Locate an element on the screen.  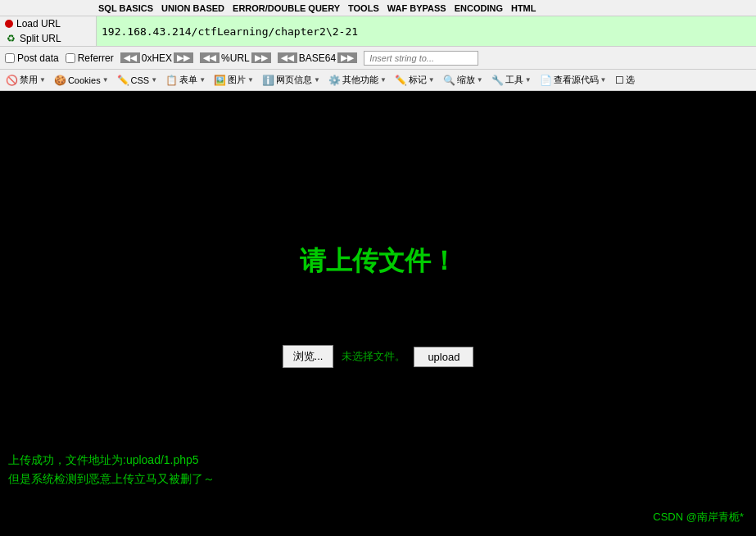
image-label: 图片 is located at coordinates (237, 80).